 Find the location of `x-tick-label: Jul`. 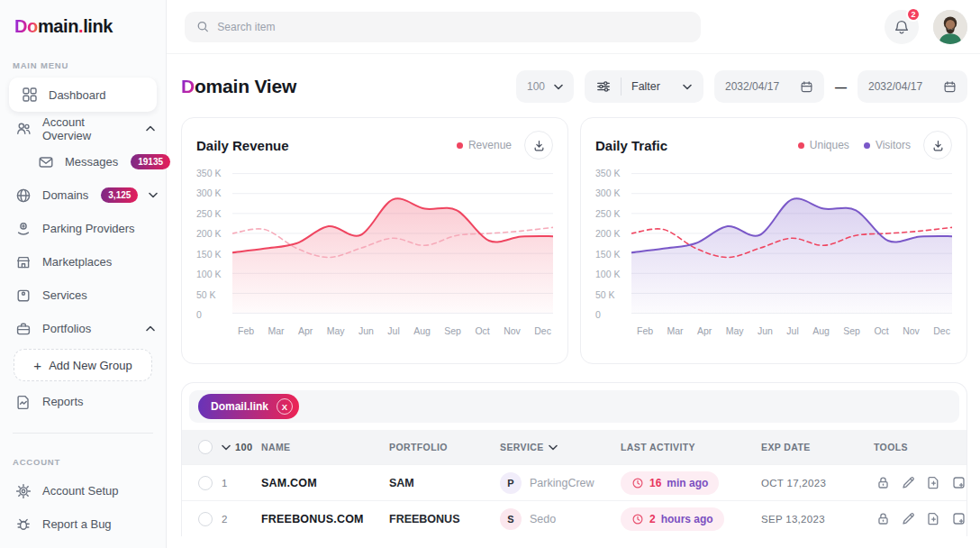

x-tick-label: Jul is located at coordinates (793, 331).